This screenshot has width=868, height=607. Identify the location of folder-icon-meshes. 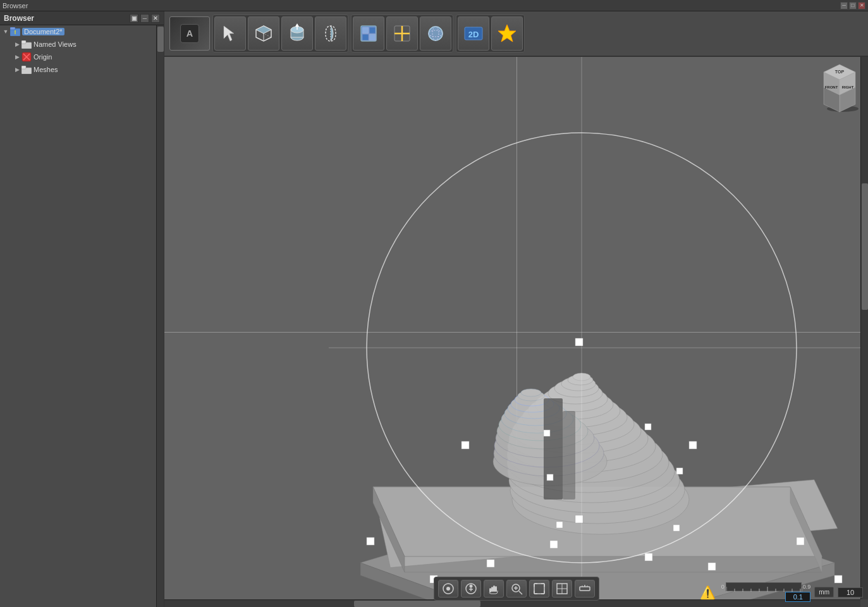
(27, 70).